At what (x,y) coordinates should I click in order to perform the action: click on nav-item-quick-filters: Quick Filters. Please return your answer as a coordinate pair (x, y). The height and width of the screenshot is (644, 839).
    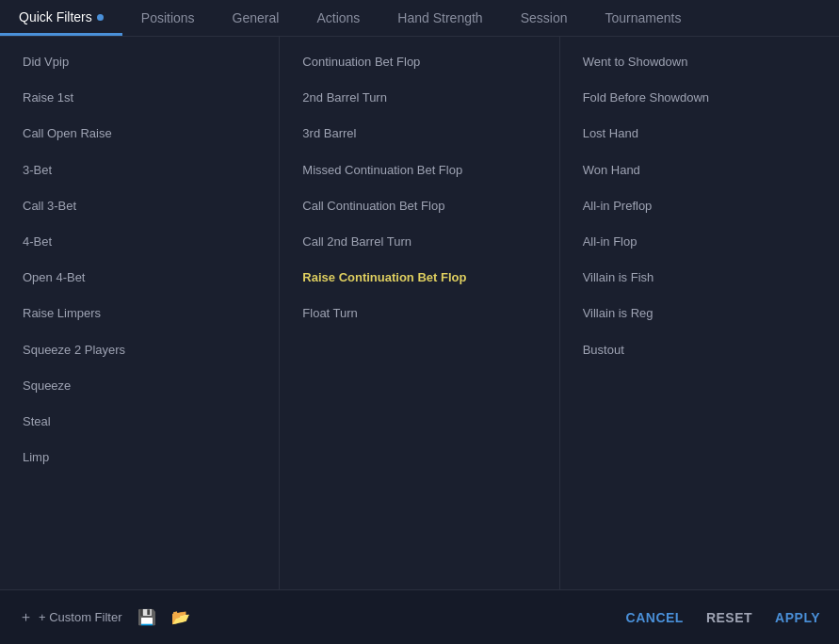
    Looking at the image, I should click on (61, 18).